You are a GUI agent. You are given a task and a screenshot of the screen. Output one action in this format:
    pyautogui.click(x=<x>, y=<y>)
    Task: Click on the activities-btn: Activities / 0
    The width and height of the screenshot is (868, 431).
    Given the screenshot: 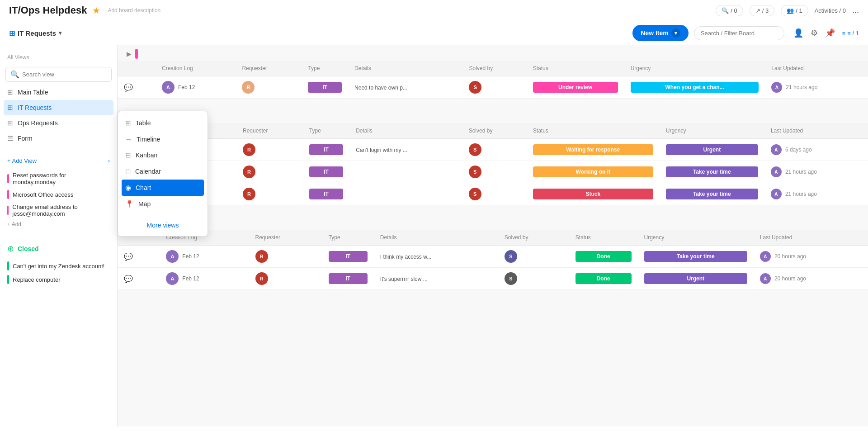 What is the action you would take?
    pyautogui.click(x=830, y=11)
    